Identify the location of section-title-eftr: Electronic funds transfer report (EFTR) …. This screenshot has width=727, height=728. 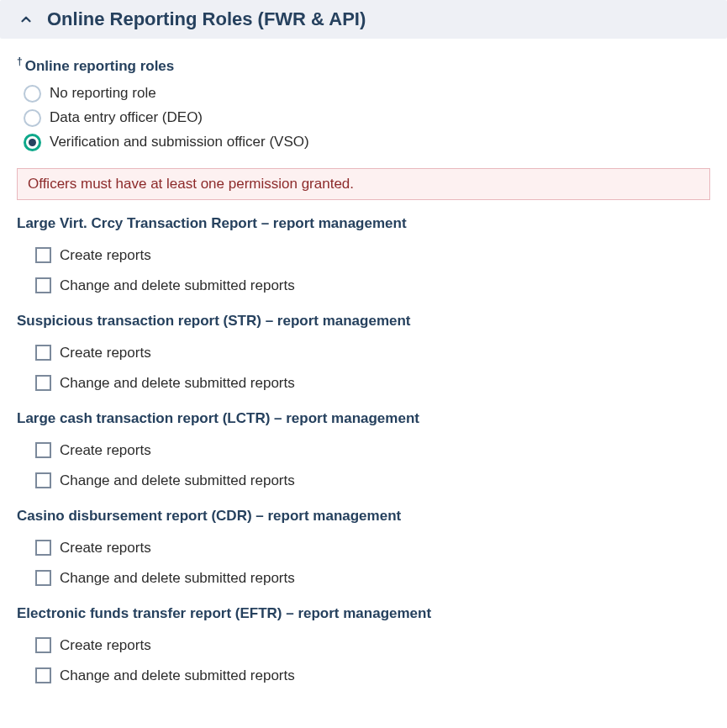
(363, 614).